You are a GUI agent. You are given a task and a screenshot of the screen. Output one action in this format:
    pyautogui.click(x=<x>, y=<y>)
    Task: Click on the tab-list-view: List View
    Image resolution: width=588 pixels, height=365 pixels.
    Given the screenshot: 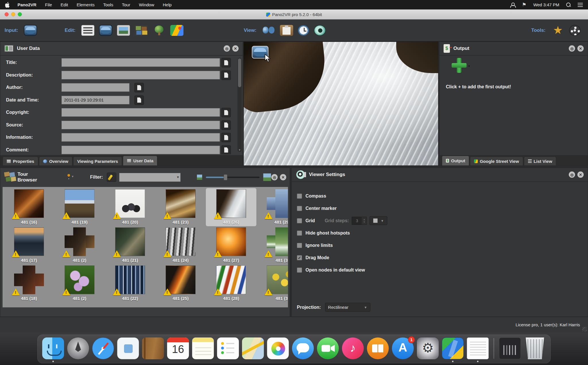 What is the action you would take?
    pyautogui.click(x=540, y=161)
    